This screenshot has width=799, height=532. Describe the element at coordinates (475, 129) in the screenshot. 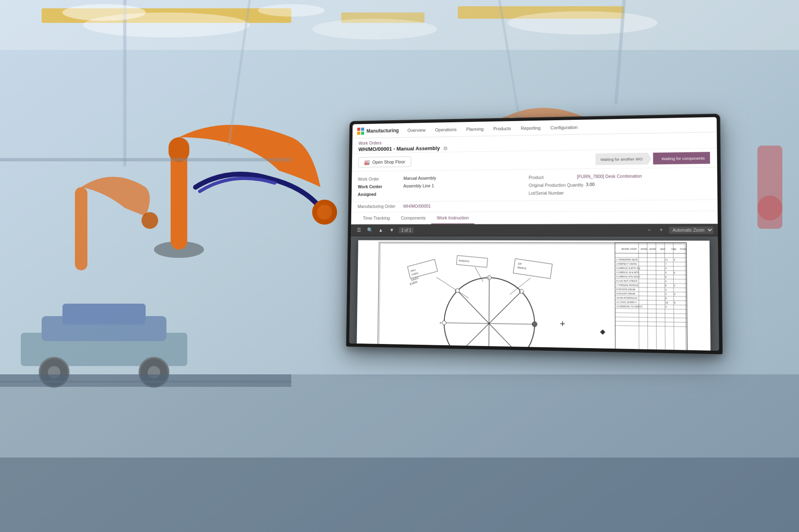

I see `nav-planning: Planning` at that location.